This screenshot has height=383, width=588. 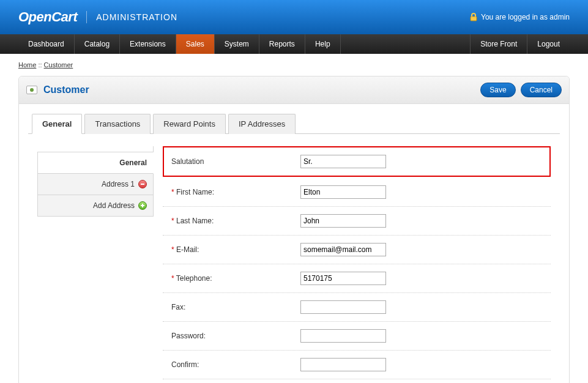 What do you see at coordinates (48, 17) in the screenshot?
I see `logo: OpenCart` at bounding box center [48, 17].